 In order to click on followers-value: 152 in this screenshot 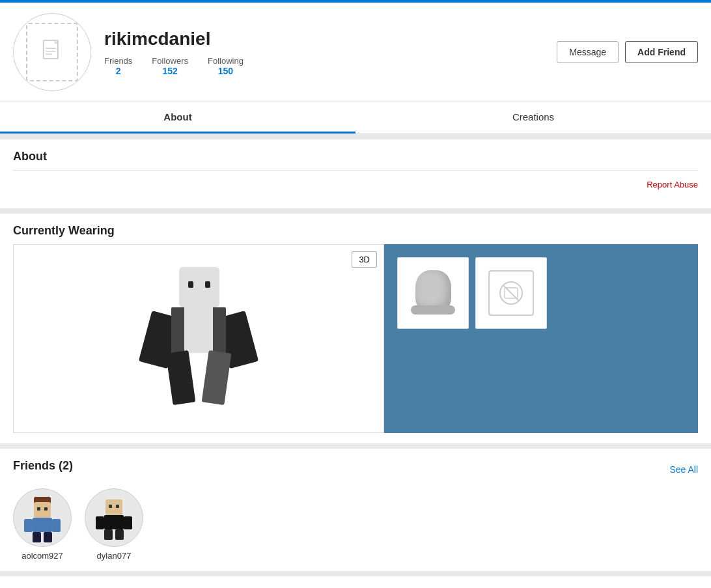, I will do `click(170, 71)`.